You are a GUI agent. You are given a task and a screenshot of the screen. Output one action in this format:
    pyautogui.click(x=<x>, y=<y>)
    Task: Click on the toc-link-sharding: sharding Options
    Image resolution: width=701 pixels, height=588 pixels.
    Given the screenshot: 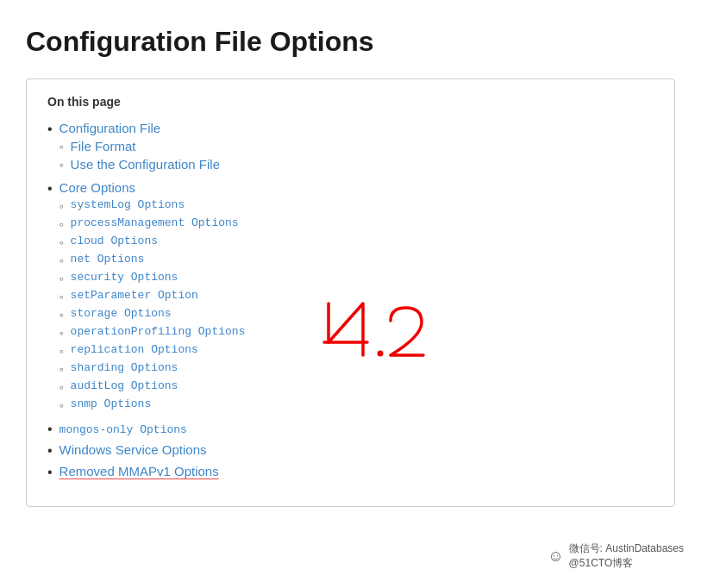 What is the action you would take?
    pyautogui.click(x=124, y=367)
    